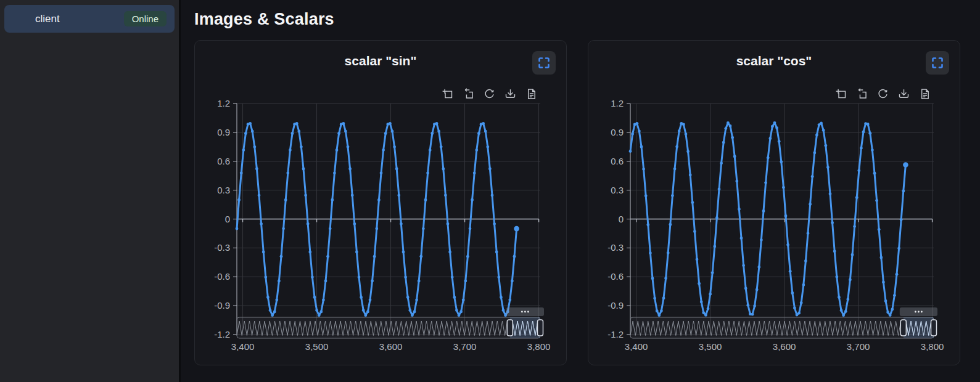 Image resolution: width=980 pixels, height=382 pixels. I want to click on x-axis-label: 3,500, so click(317, 346).